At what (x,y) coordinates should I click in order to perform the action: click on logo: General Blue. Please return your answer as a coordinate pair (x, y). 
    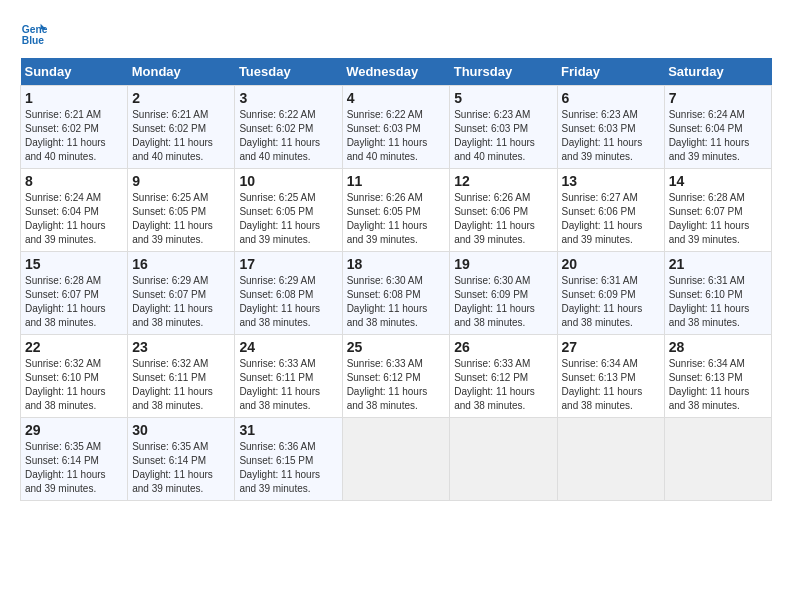
    Looking at the image, I should click on (36, 34).